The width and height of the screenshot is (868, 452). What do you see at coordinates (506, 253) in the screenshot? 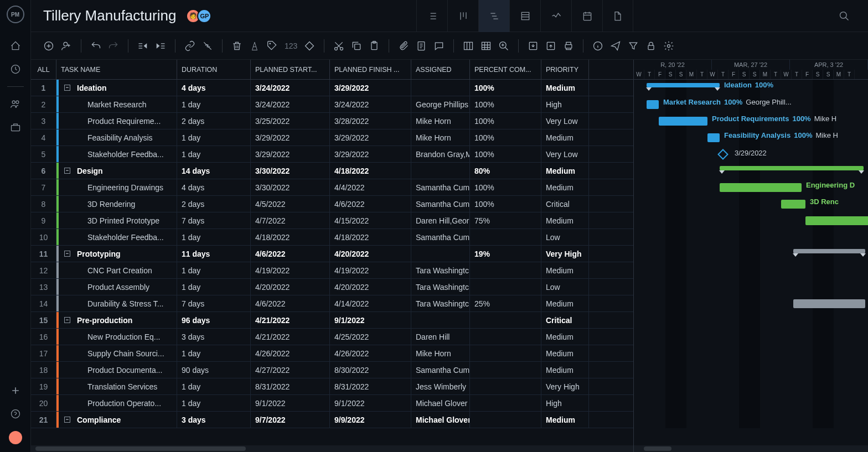
I see `cell-pct: 19%` at bounding box center [506, 253].